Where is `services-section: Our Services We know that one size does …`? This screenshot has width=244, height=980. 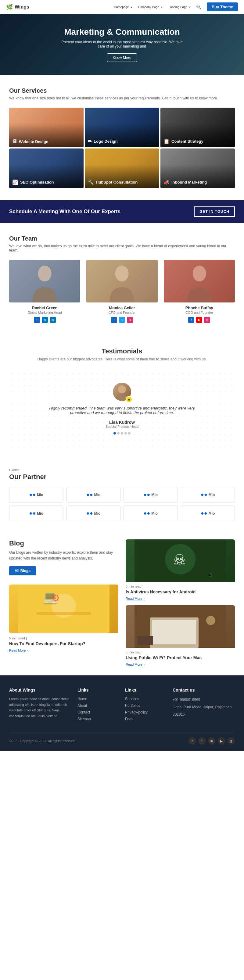 services-section: Our Services We know that one size does … is located at coordinates (122, 138).